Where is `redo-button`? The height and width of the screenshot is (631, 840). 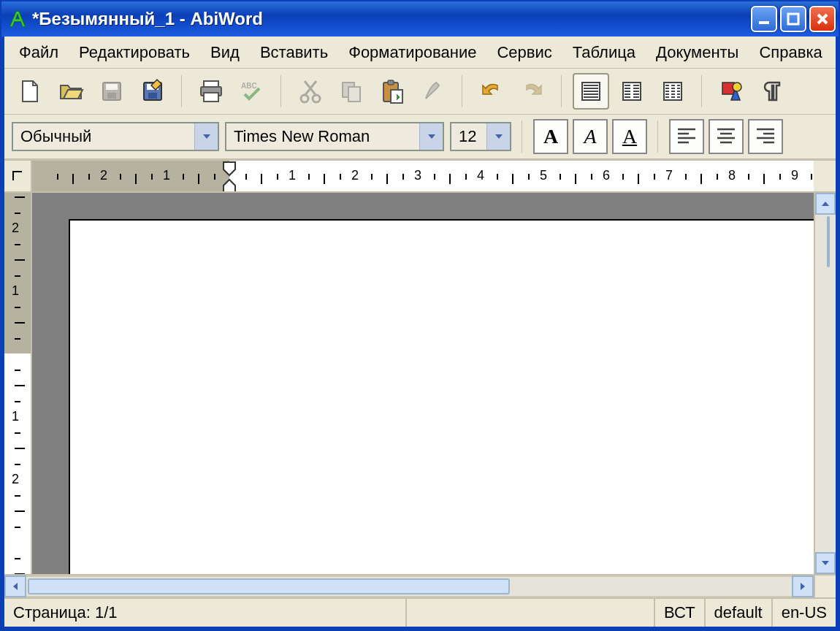
redo-button is located at coordinates (532, 91).